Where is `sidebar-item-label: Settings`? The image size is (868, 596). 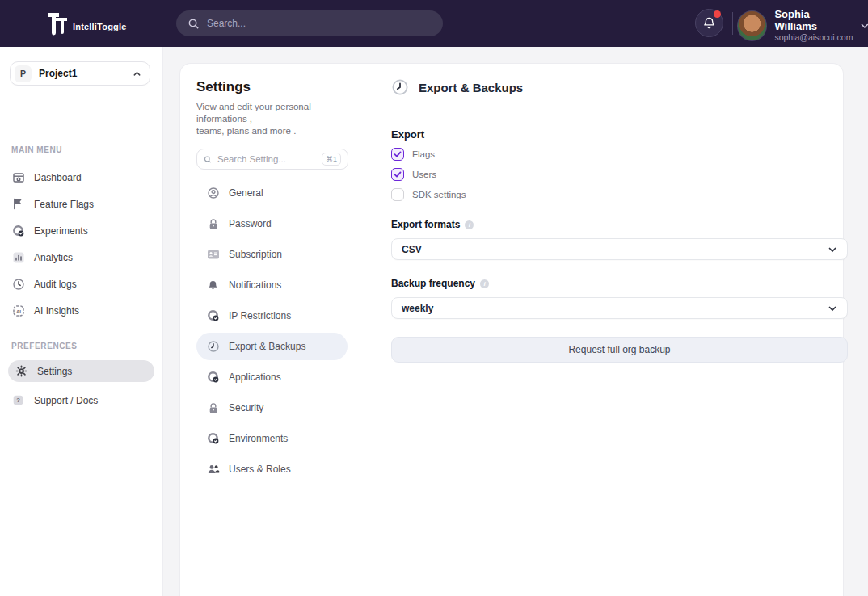 sidebar-item-label: Settings is located at coordinates (55, 371).